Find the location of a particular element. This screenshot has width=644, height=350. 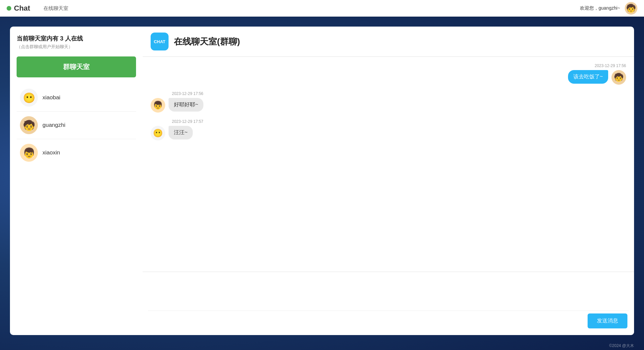

list-item: 🧒 guangzhi is located at coordinates (76, 126).